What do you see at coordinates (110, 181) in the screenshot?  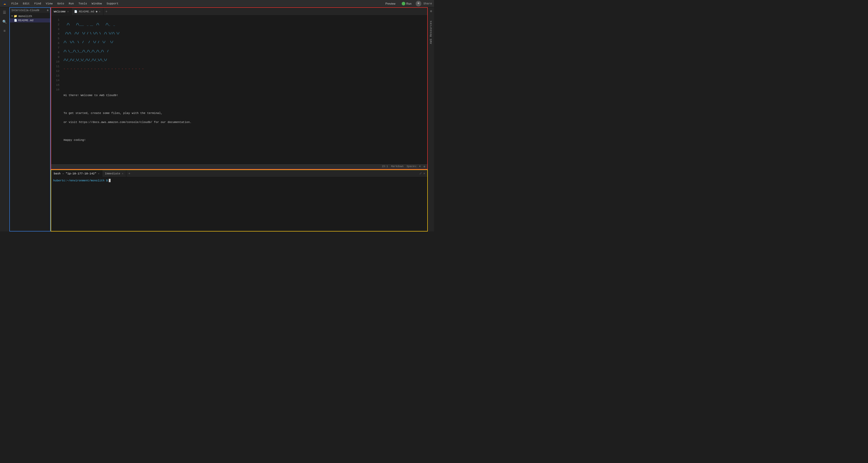 I see `terminal-cursor` at bounding box center [110, 181].